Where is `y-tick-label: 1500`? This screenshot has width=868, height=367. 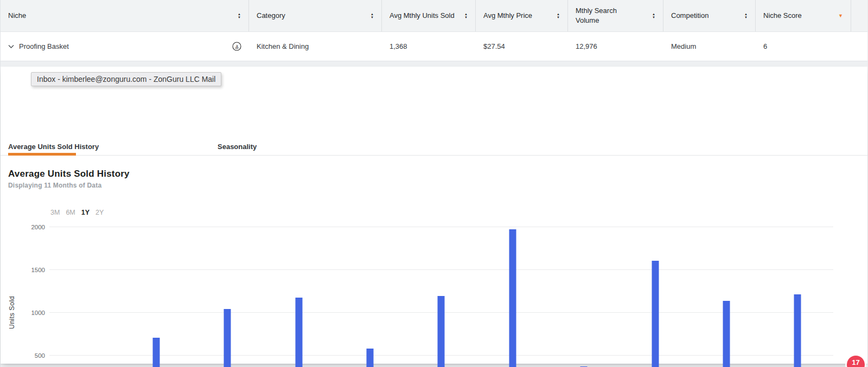 y-tick-label: 1500 is located at coordinates (38, 270).